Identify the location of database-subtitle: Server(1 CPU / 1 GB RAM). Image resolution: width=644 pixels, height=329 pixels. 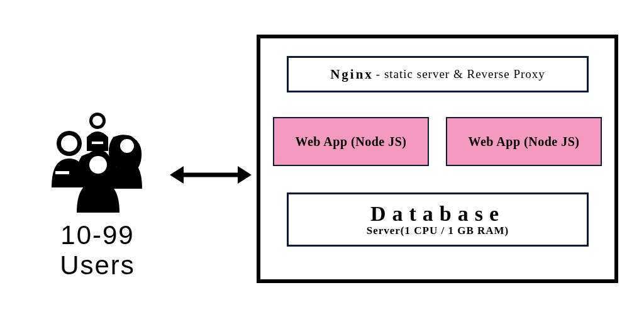
(438, 231).